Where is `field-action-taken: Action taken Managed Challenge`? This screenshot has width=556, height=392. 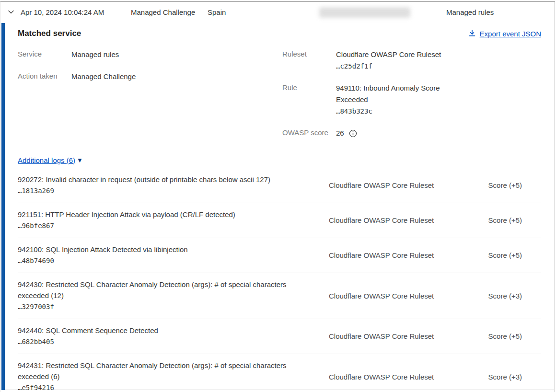 field-action-taken: Action taken Managed Challenge is located at coordinates (150, 77).